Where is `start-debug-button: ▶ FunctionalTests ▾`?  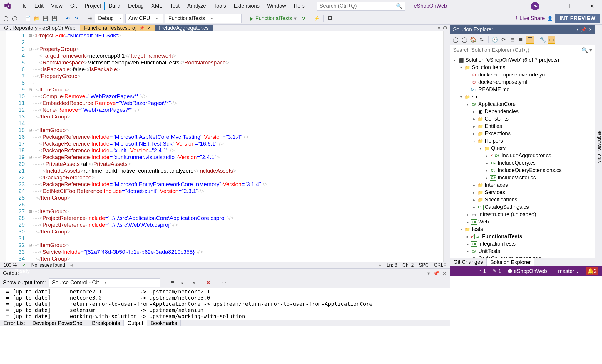
start-debug-button: ▶ FunctionalTests ▾ is located at coordinates (273, 19).